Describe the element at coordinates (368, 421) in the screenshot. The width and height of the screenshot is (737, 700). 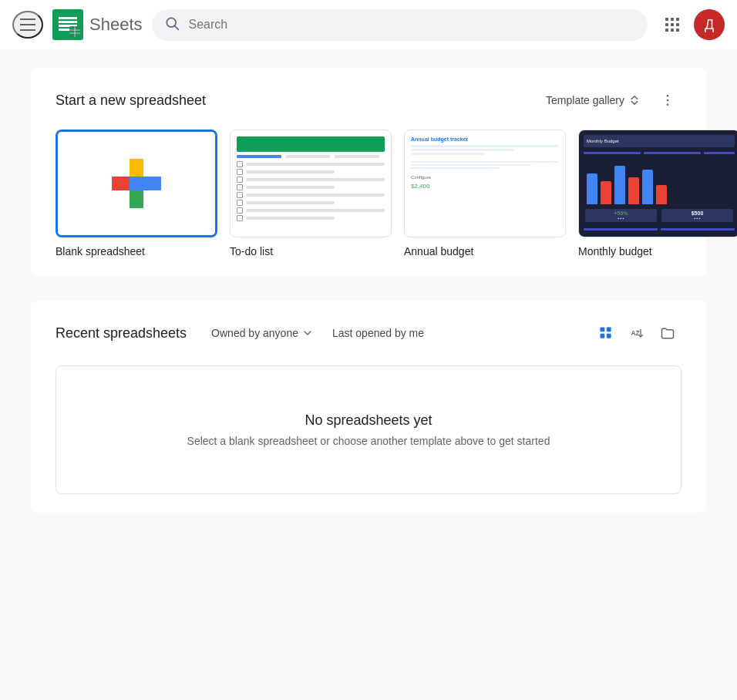
I see `empty-title: No spreadsheets yet` at that location.